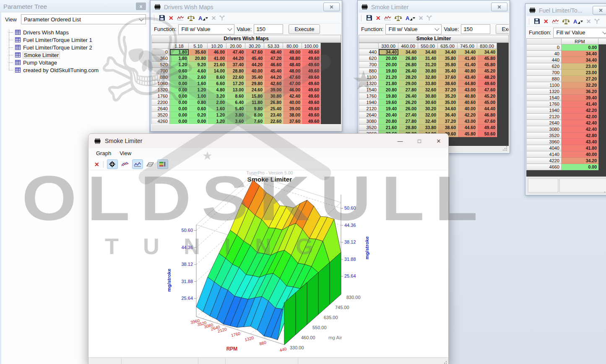  I want to click on col-header: 80.00, so click(293, 46).